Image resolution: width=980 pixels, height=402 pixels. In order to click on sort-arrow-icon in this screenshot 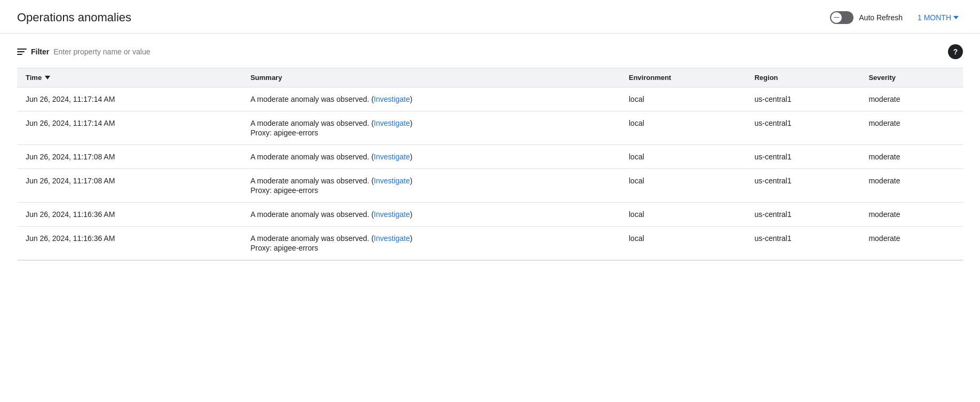, I will do `click(48, 78)`.